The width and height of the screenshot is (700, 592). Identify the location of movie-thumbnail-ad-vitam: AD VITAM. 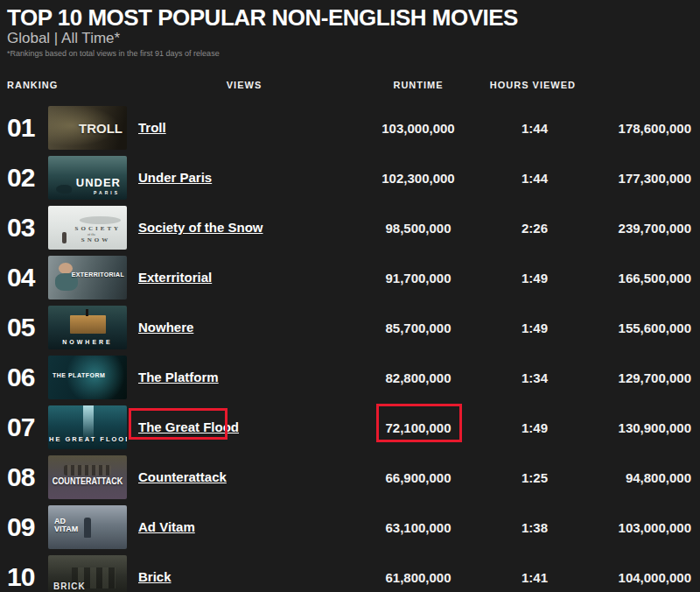
(88, 527).